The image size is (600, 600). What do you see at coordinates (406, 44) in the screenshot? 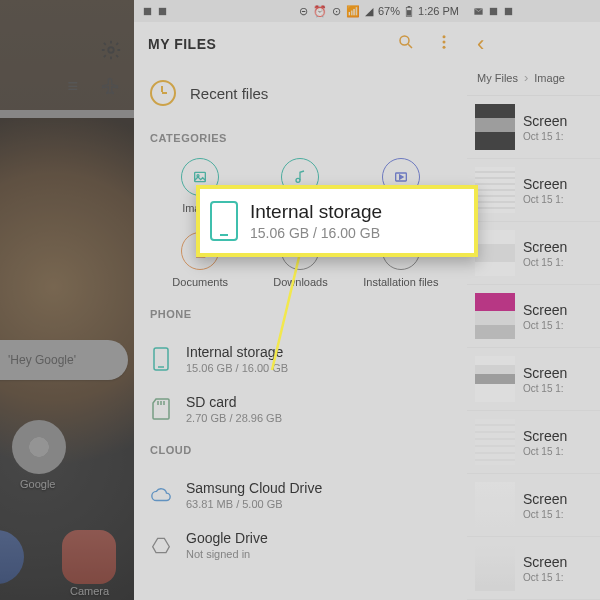
I see `search-icon` at bounding box center [406, 44].